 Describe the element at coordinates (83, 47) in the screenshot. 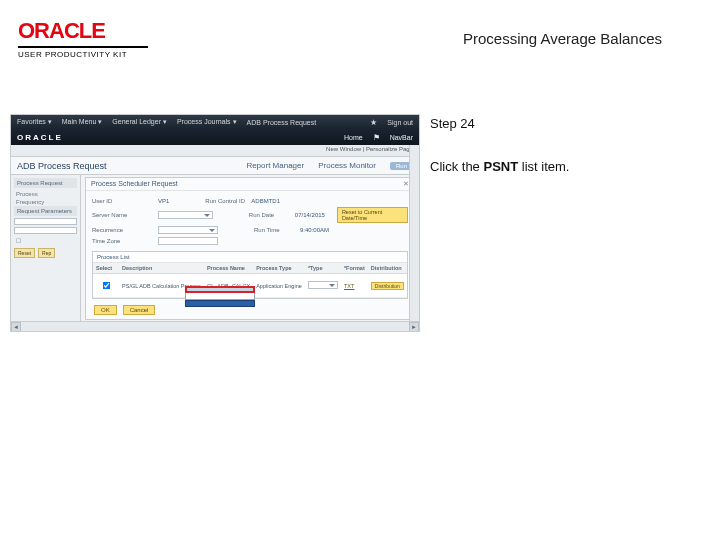

I see `brand-divider` at that location.